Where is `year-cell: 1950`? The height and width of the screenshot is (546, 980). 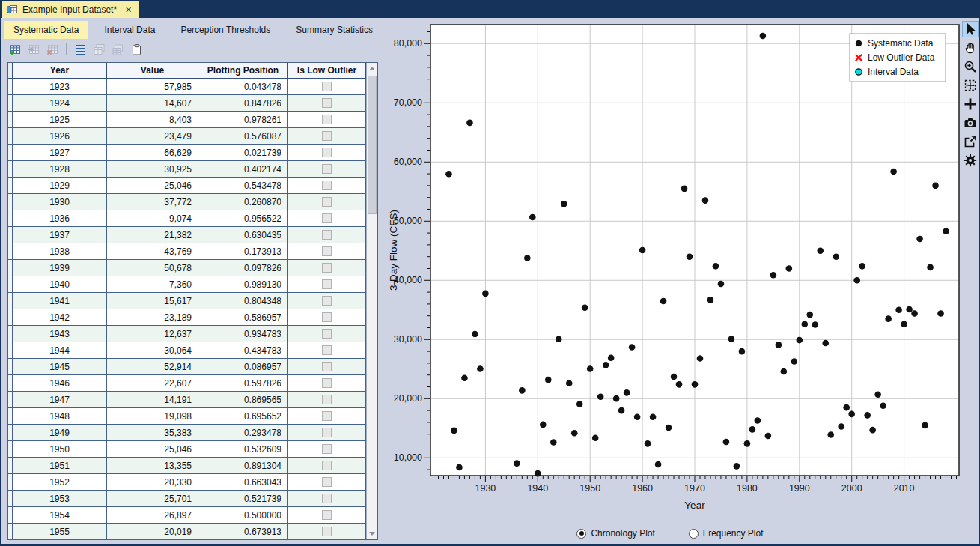 year-cell: 1950 is located at coordinates (60, 449).